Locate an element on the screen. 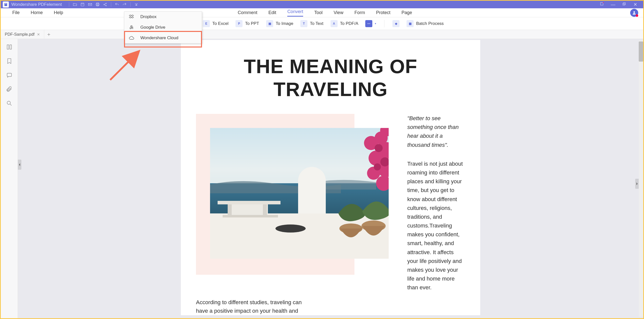 The height and width of the screenshot is (319, 644). document-tabs: PDF-Sample.pdf ✕ ＋ is located at coordinates (322, 34).